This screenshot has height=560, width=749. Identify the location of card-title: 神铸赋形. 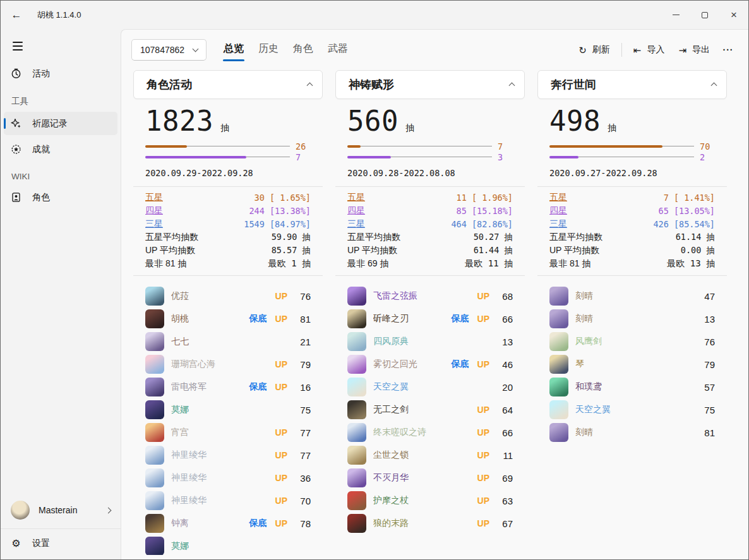
(371, 85).